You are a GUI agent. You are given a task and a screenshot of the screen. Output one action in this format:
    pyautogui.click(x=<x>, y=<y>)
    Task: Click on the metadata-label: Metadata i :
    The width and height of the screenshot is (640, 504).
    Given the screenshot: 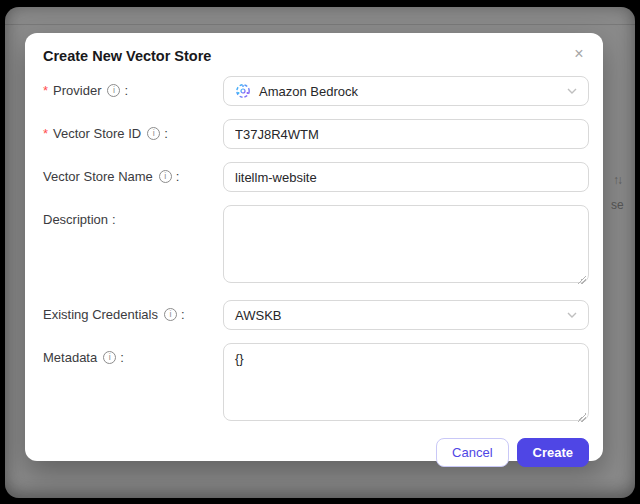 What is the action you would take?
    pyautogui.click(x=131, y=354)
    